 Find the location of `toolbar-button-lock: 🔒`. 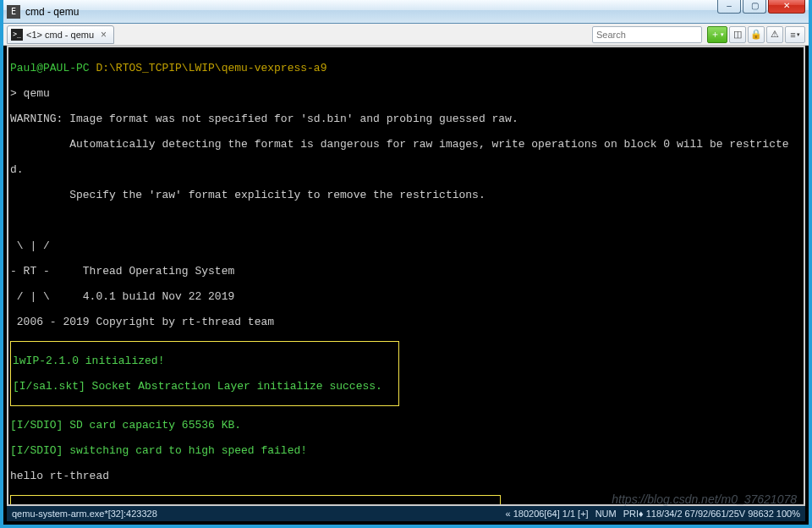

toolbar-button-lock: 🔒 is located at coordinates (756, 35).